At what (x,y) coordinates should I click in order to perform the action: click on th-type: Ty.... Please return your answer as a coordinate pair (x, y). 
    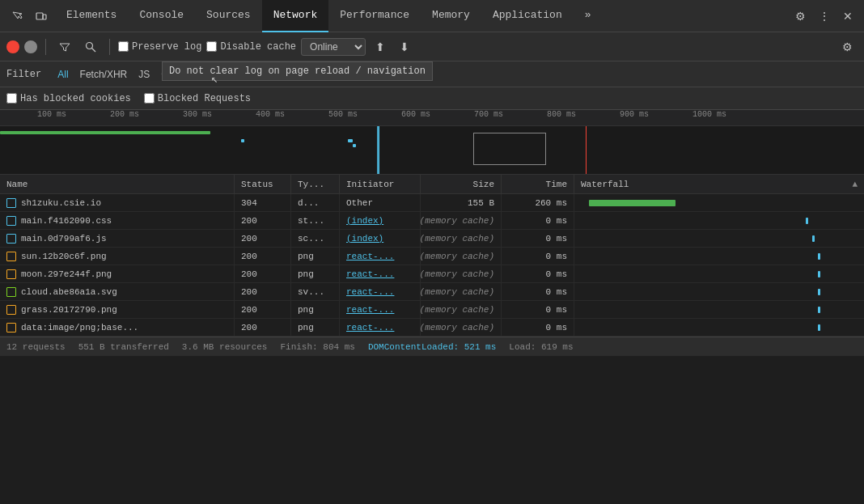
    Looking at the image, I should click on (316, 184).